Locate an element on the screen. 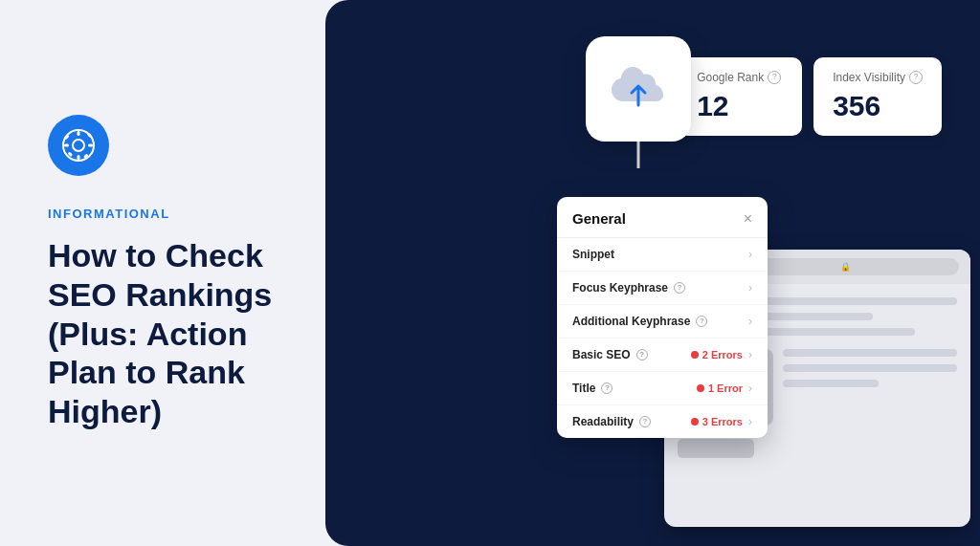 The image size is (980, 546). index-visibility-label: Index Visibility ? is located at coordinates (878, 77).